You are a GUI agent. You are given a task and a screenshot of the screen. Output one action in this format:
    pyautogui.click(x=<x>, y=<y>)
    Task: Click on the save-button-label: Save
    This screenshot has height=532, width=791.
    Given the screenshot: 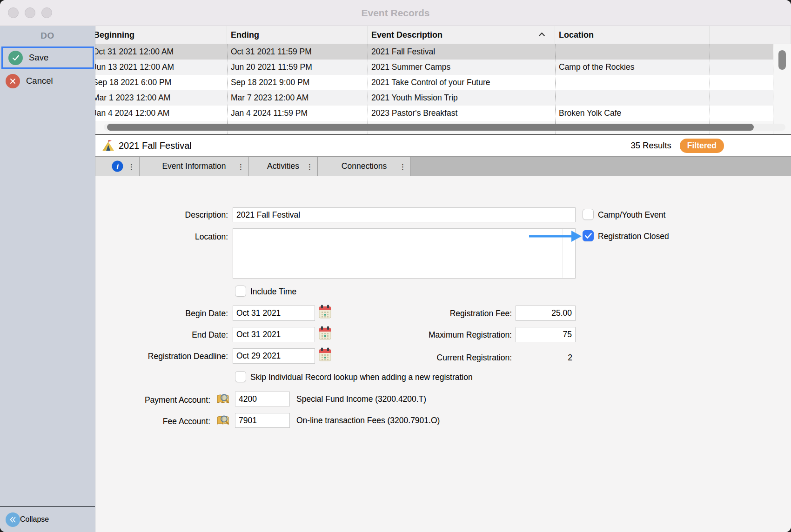 What is the action you would take?
    pyautogui.click(x=39, y=58)
    